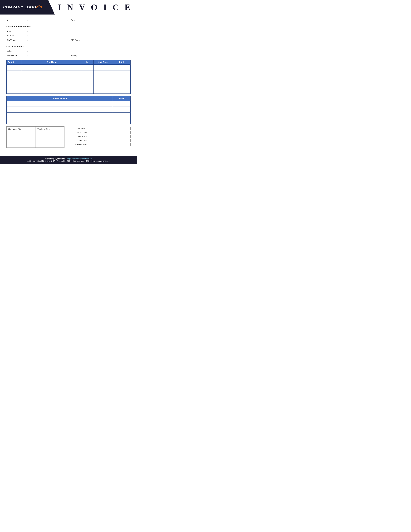  I want to click on no-colon: :, so click(27, 20).